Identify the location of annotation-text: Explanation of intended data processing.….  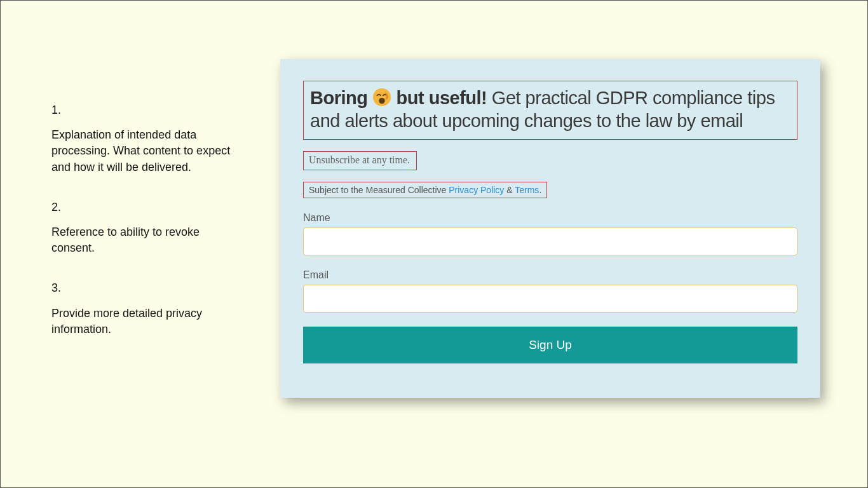
(147, 151).